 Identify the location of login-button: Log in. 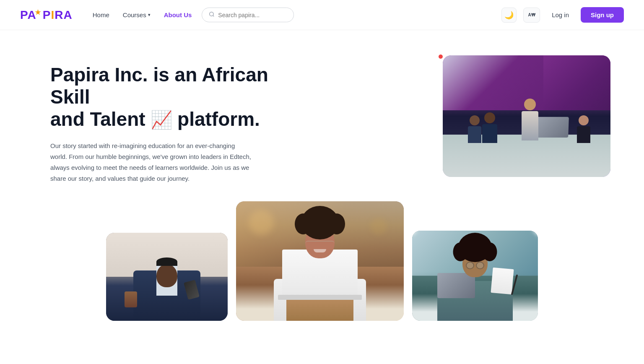
(560, 15).